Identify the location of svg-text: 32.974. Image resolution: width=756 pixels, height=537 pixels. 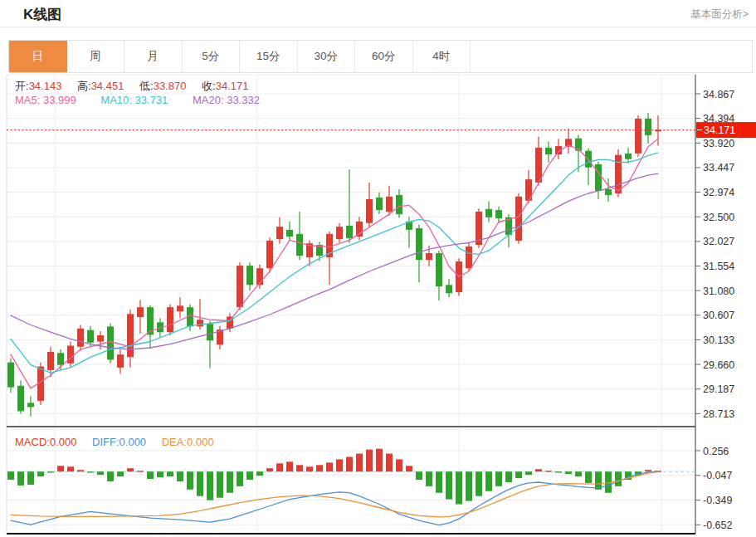
(719, 193).